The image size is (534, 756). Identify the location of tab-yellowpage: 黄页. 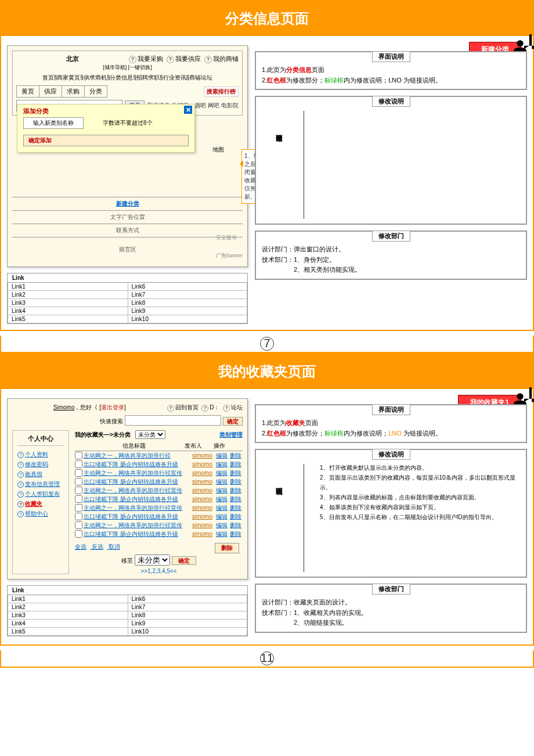
(28, 92).